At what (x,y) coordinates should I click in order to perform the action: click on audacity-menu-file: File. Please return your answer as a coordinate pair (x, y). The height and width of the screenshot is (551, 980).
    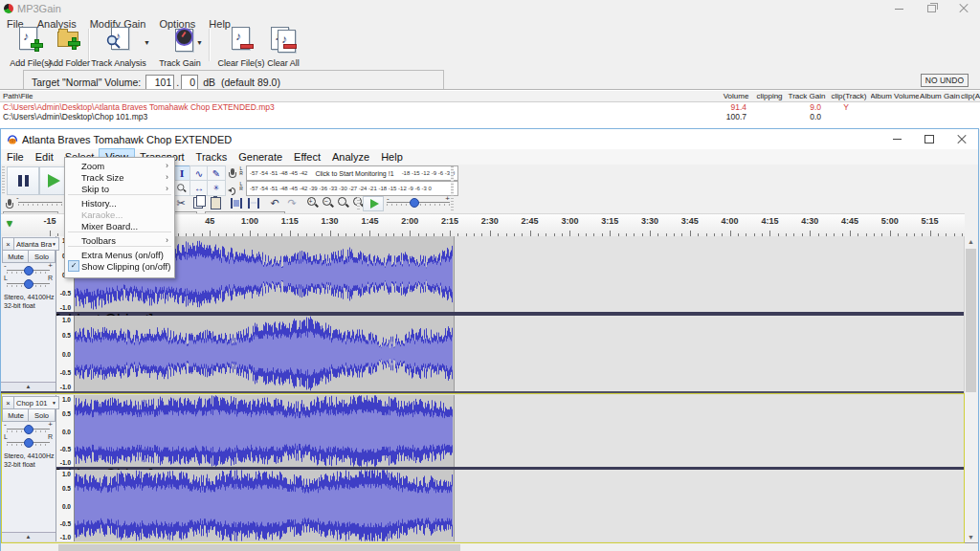
    Looking at the image, I should click on (15, 157).